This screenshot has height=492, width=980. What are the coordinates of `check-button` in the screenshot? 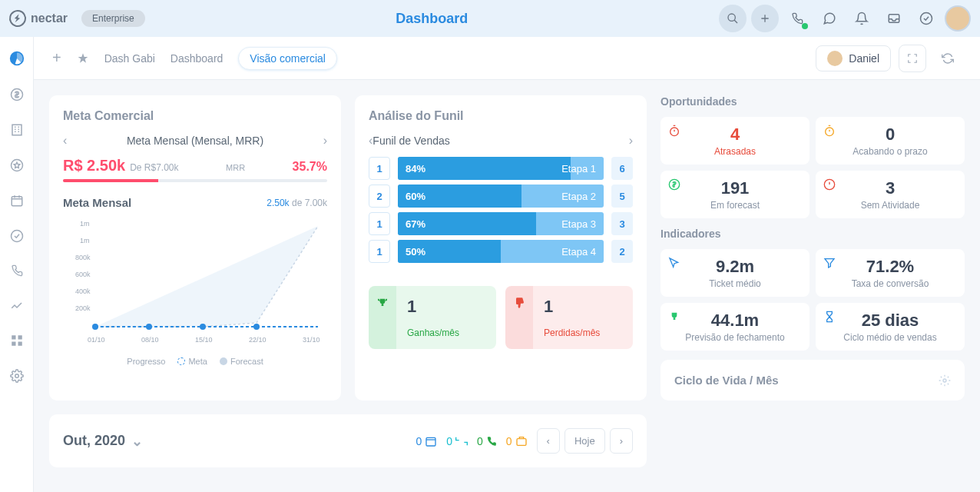 It's located at (926, 18).